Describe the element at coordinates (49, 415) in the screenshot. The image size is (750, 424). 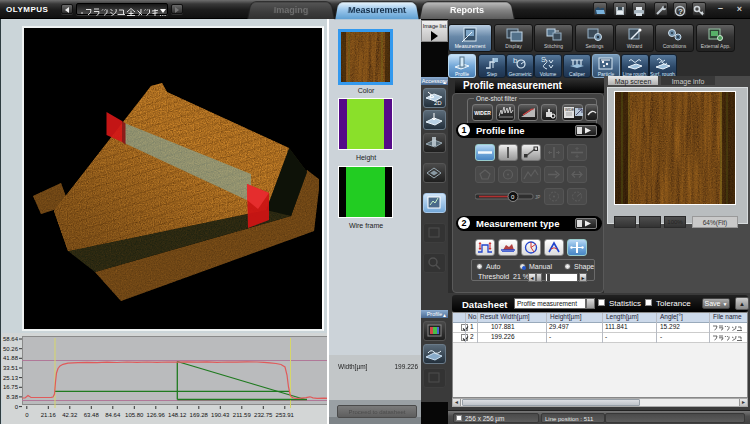
I see `svg-text: 21.16` at that location.